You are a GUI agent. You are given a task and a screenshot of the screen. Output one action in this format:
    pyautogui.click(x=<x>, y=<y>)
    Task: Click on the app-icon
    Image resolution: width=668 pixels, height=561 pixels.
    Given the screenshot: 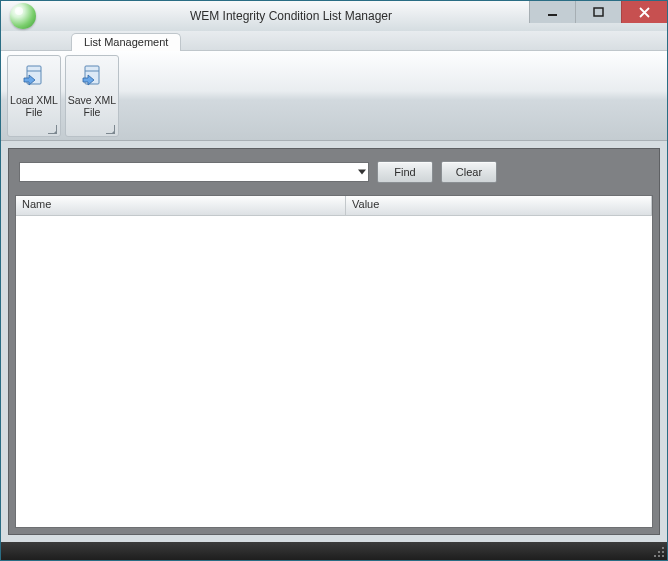 What is the action you would take?
    pyautogui.click(x=23, y=16)
    